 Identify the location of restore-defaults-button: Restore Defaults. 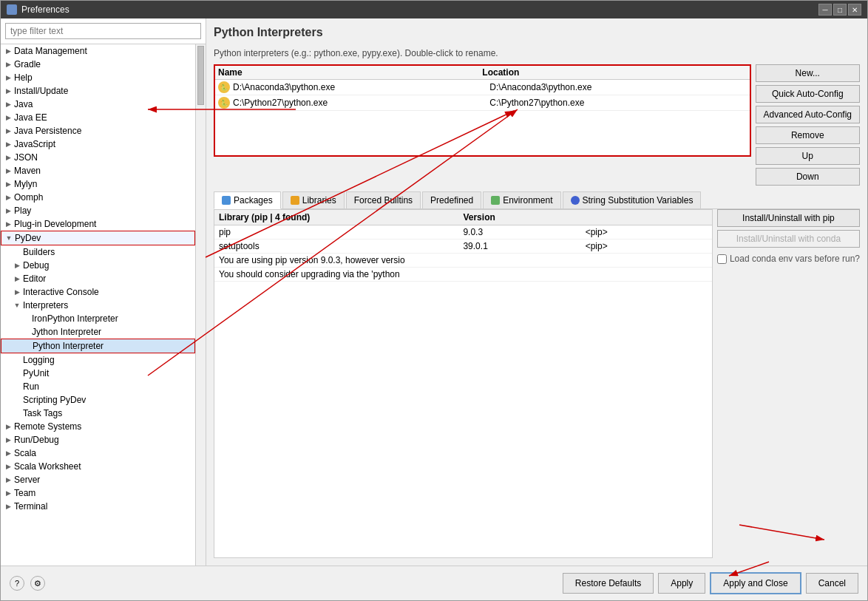
(608, 583).